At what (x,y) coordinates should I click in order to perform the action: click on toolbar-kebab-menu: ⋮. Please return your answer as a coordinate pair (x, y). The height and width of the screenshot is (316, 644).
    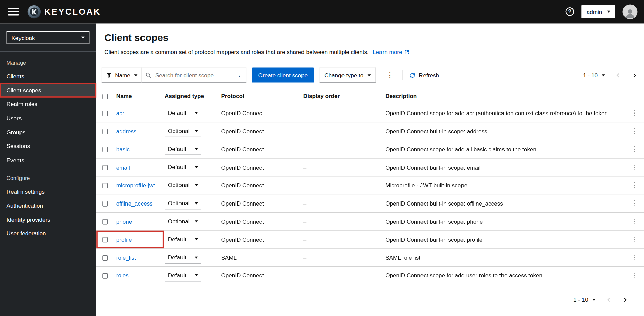
    Looking at the image, I should click on (390, 75).